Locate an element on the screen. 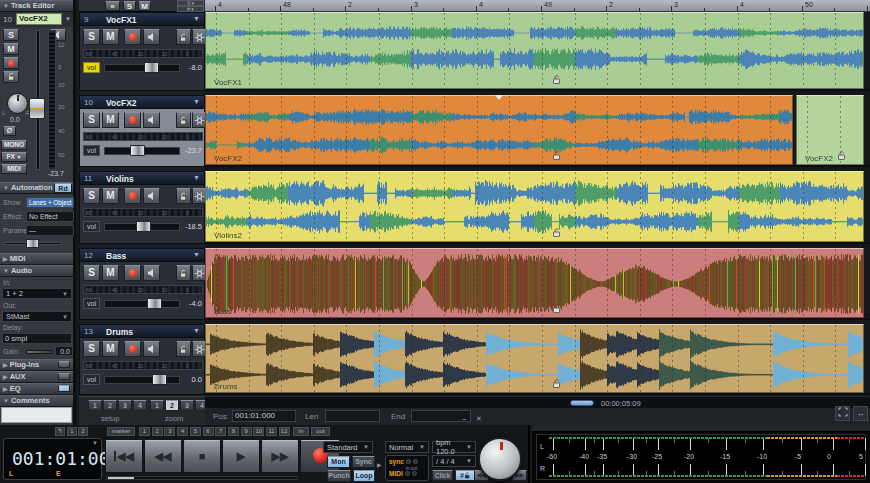 The image size is (870, 483). delay-field: 0 smpl is located at coordinates (37, 338).